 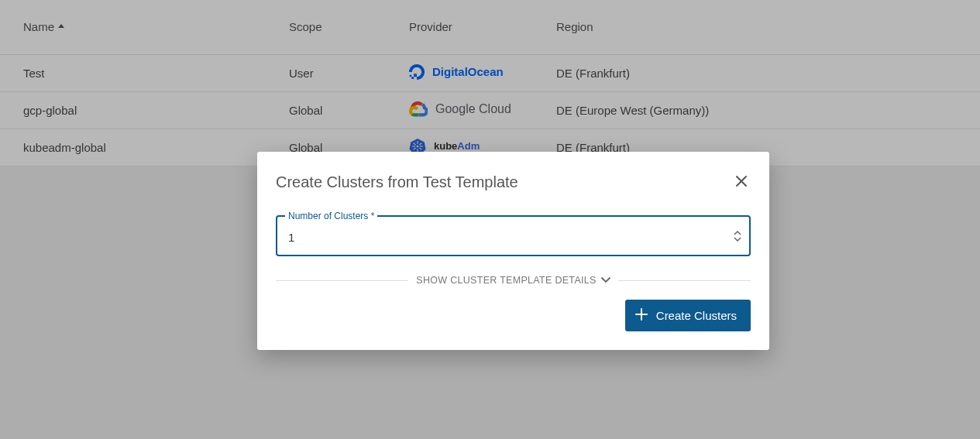 I want to click on modal-title: Create Clusters from Test Template, so click(x=397, y=183).